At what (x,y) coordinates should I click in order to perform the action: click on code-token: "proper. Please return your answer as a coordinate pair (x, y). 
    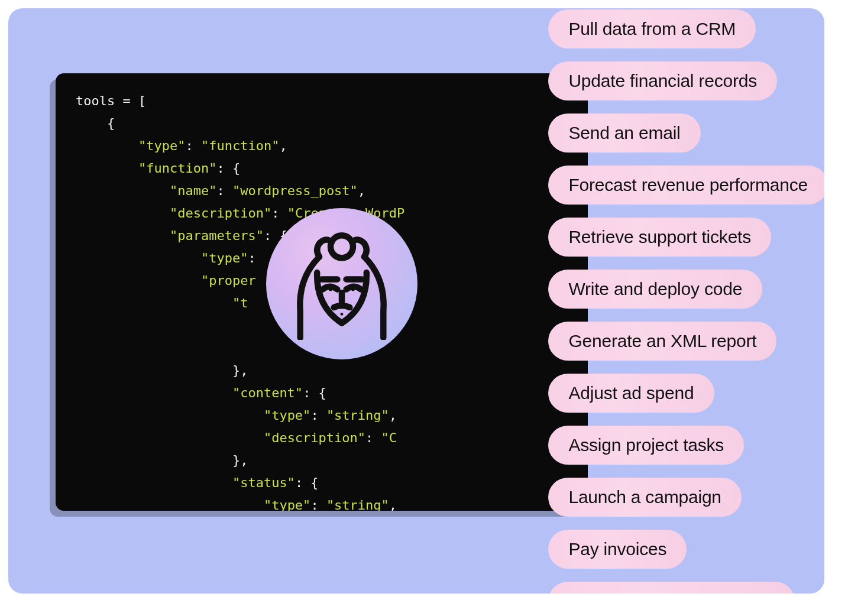
    Looking at the image, I should click on (228, 280).